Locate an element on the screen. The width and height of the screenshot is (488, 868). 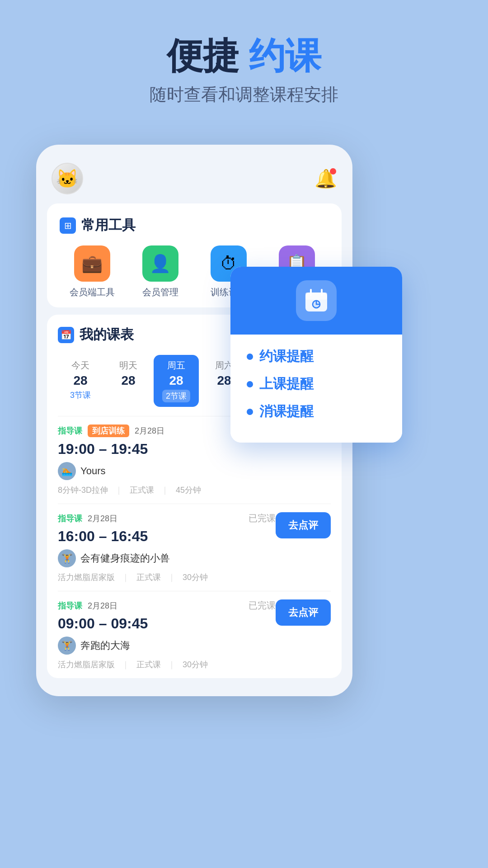
schedule-section-icon: 📅 is located at coordinates (66, 335).